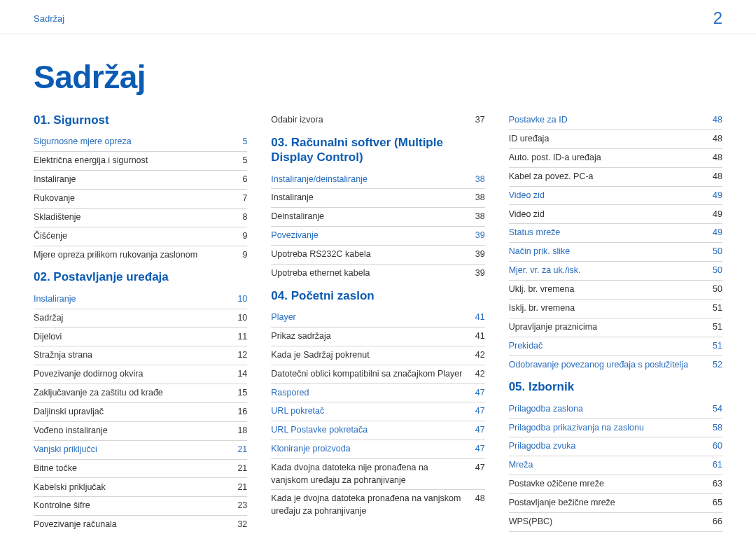 Image resolution: width=756 pixels, height=534 pixels. Describe the element at coordinates (378, 150) in the screenshot. I see `toc-section-heading: 03. Računalni softver (Multiple Display …` at that location.